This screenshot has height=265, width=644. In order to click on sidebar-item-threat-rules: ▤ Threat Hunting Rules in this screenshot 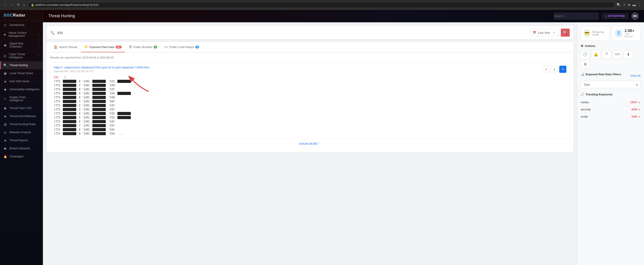, I will do `click(22, 124)`.